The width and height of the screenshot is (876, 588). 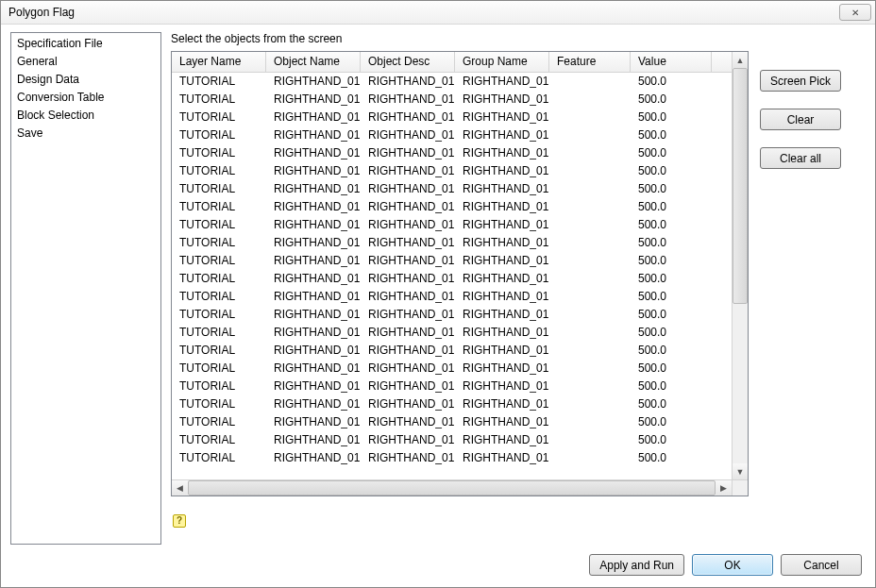 What do you see at coordinates (821, 564) in the screenshot?
I see `cancel-button: Cancel` at bounding box center [821, 564].